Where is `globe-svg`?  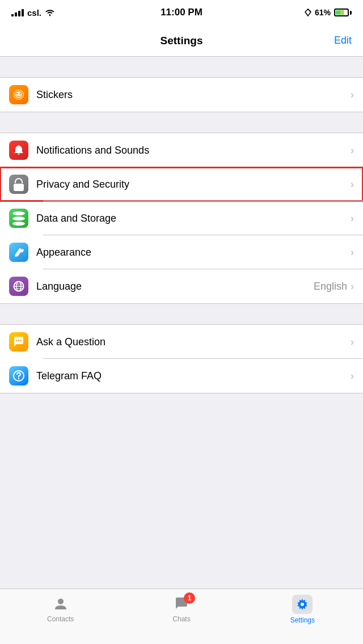 globe-svg is located at coordinates (19, 286).